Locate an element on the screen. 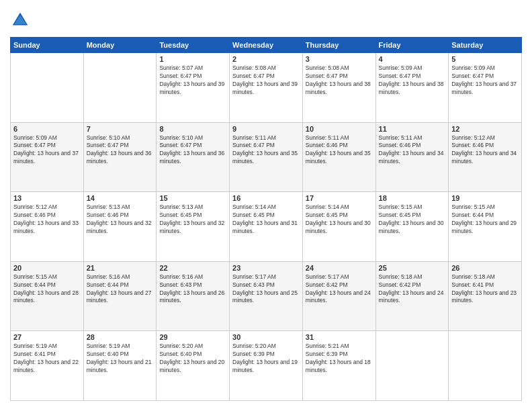 This screenshot has width=532, height=411. day-number: 5 is located at coordinates (485, 59).